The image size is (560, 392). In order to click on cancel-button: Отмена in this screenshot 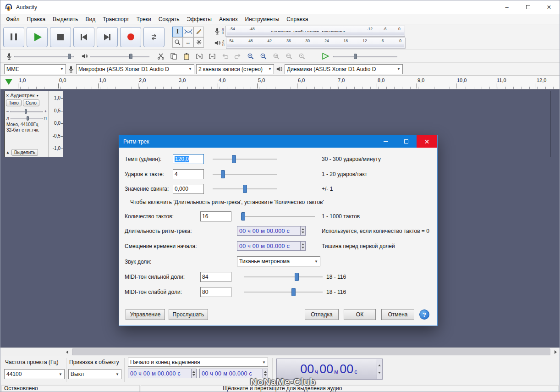, I will do `click(398, 315)`.